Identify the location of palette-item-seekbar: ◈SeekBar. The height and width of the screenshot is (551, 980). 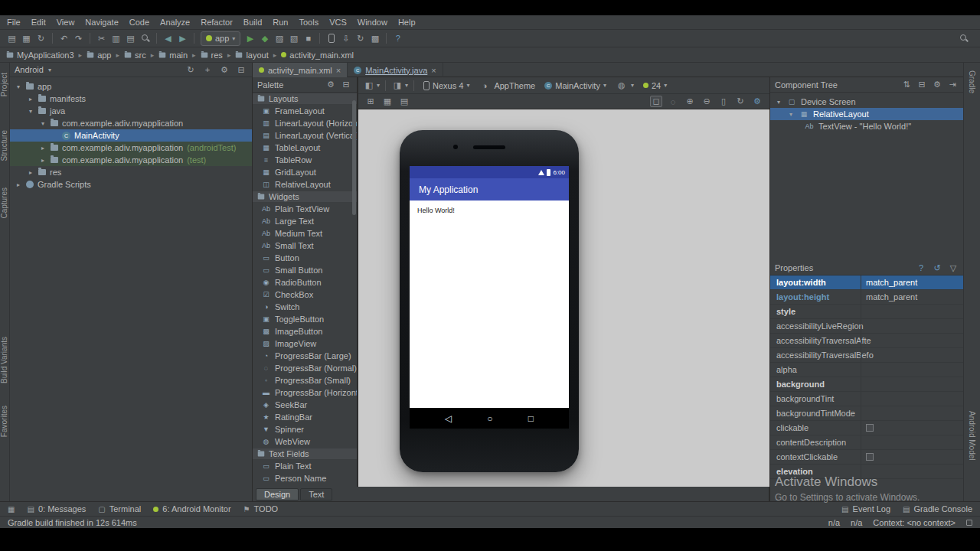
(305, 405).